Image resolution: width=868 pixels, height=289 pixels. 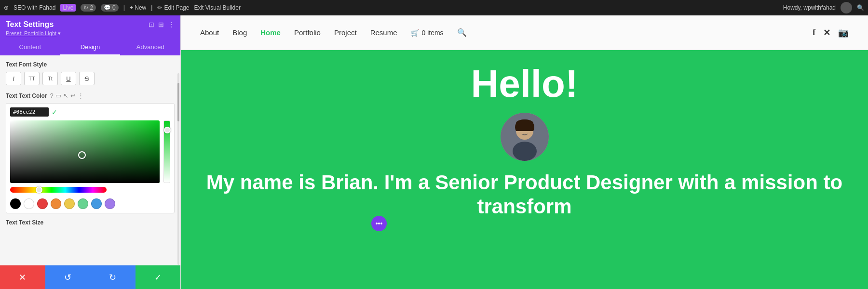 I want to click on italic-button: I, so click(x=14, y=79).